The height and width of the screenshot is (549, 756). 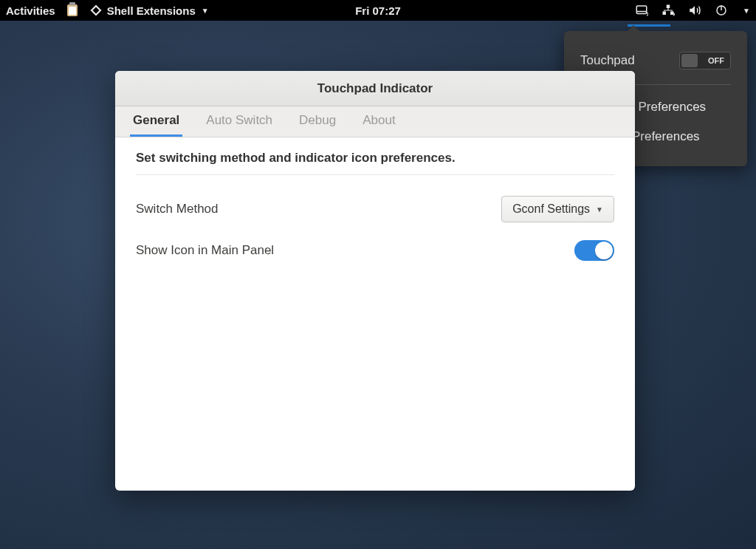 What do you see at coordinates (375, 89) in the screenshot?
I see `dialog-titlebar: Touchpad Indicator` at bounding box center [375, 89].